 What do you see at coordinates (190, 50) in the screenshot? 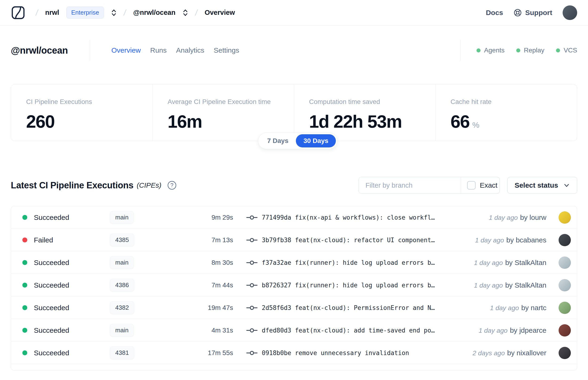
I see `tab-analytics: Analytics` at bounding box center [190, 50].